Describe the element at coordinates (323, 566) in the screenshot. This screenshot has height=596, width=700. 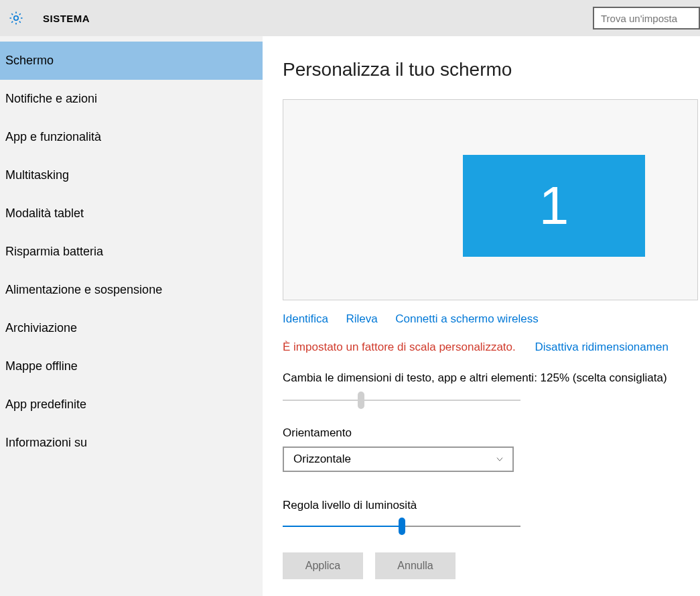
I see `apply-button: Applica` at that location.